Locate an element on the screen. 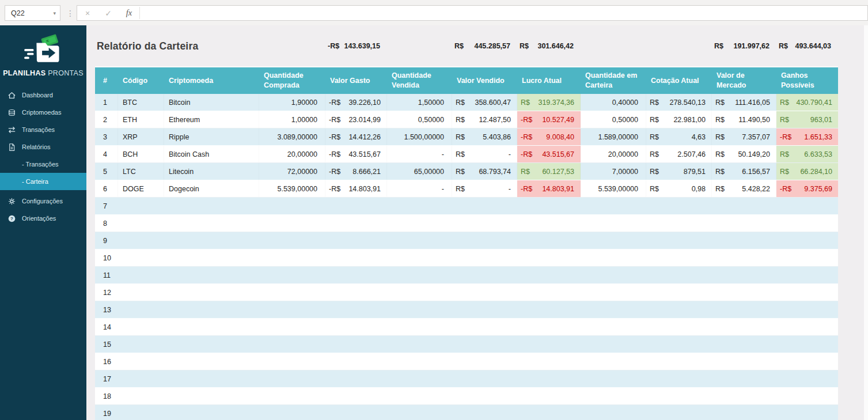 The height and width of the screenshot is (420, 868). cell-quantidade-vendida: 0,50000 is located at coordinates (419, 120).